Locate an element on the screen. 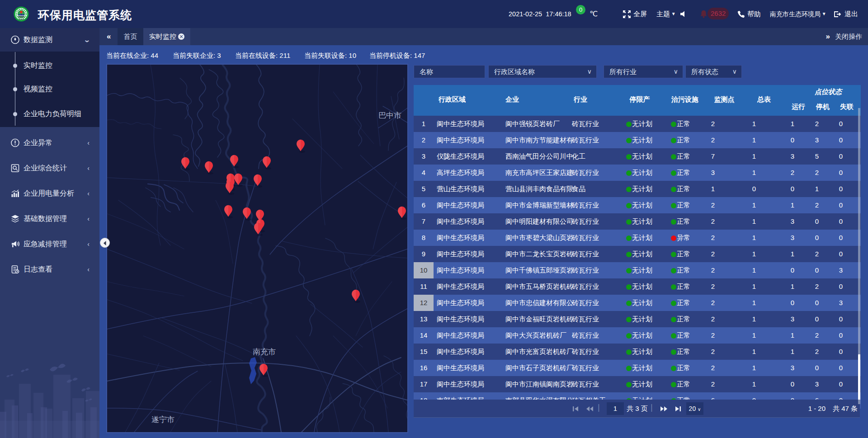 The width and height of the screenshot is (868, 438). svg-text: 巴中市 is located at coordinates (390, 116).